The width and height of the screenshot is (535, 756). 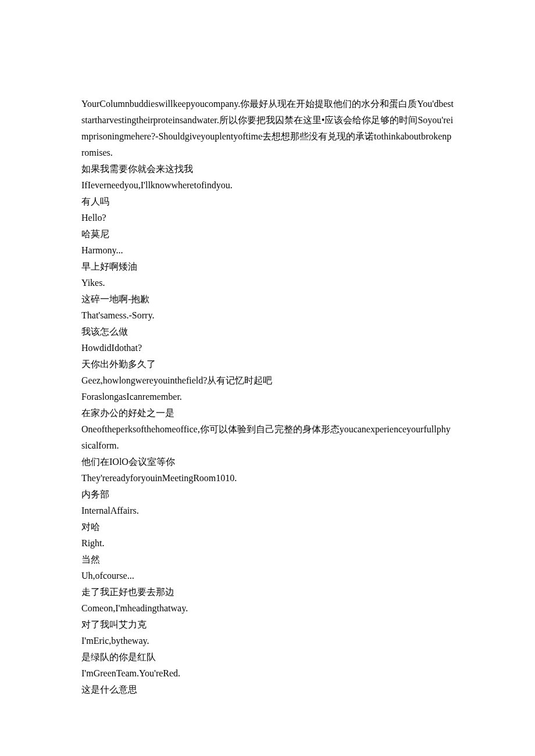 I want to click on text-line: Oneoftheperksofthehomeoffice,你可以体验到自己完整的…, so click(x=268, y=438).